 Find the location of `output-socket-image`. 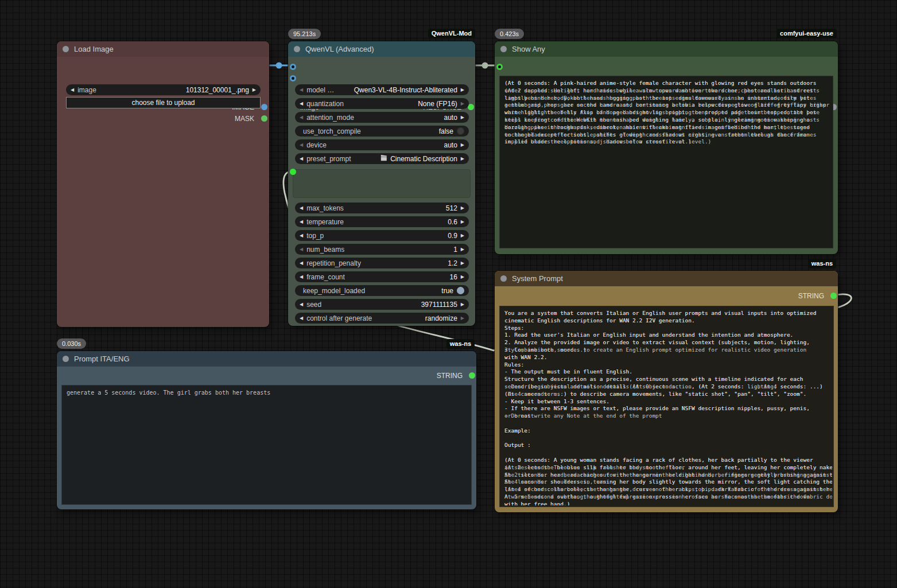

output-socket-image is located at coordinates (264, 107).